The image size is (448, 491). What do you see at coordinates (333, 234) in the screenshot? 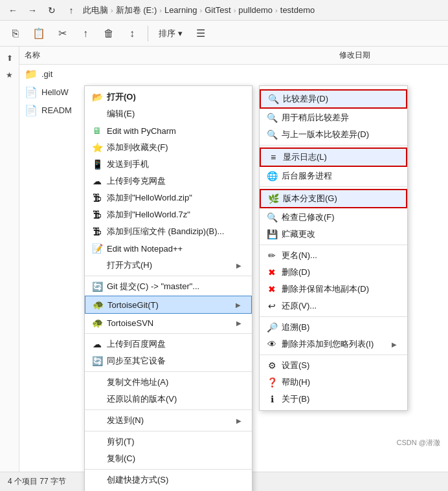
I see `sub-stash: 💾 贮藏更改` at bounding box center [333, 234].